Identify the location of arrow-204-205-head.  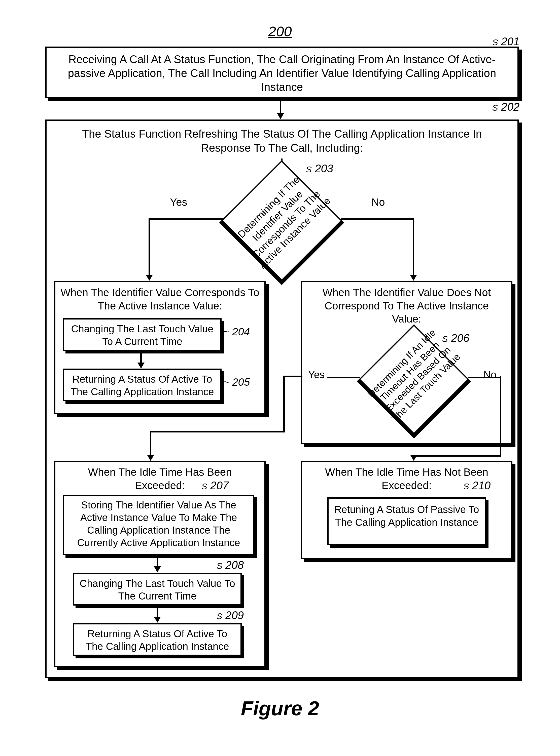
(141, 365).